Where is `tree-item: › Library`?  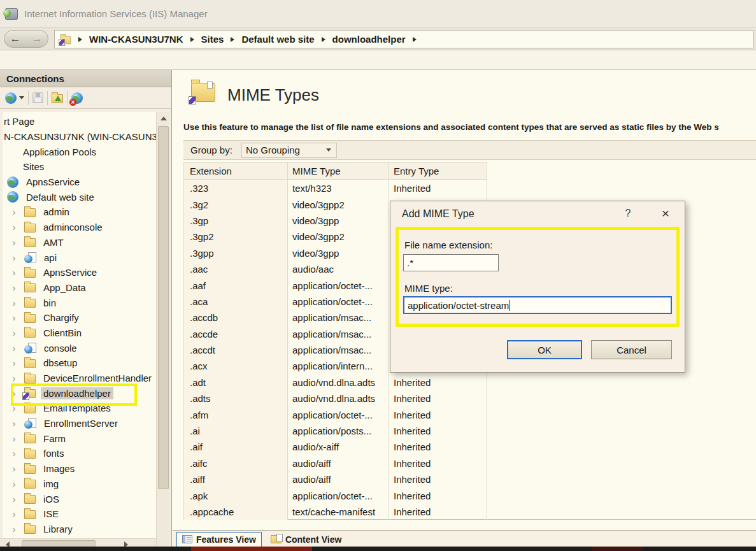 tree-item: › Library is located at coordinates (79, 529).